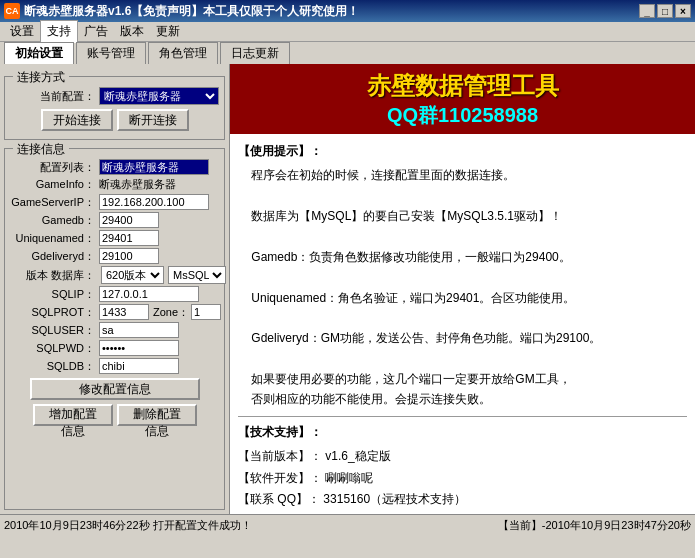  I want to click on menu-bar: 设置 支持 广告 版本 更新, so click(348, 32).